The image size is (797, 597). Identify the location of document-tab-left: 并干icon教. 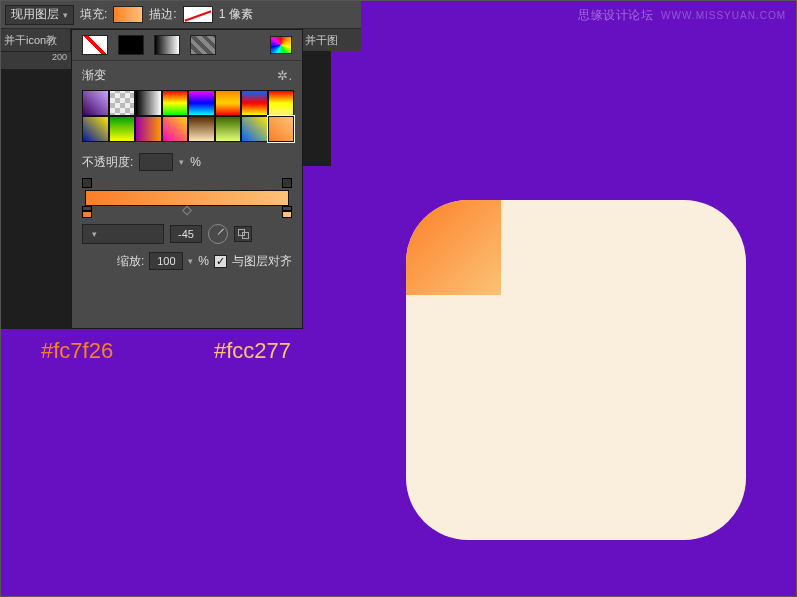
(36, 40).